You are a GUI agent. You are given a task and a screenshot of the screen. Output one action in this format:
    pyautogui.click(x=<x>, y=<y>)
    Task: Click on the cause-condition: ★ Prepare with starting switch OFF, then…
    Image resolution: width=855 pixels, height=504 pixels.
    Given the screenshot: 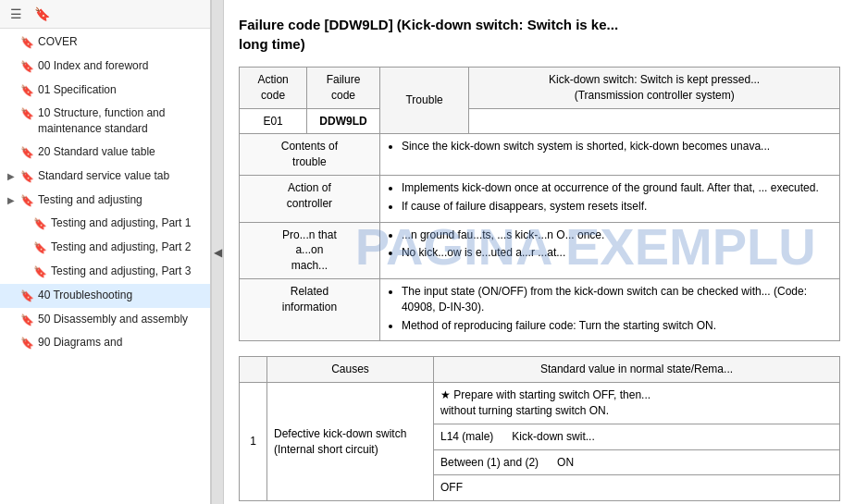 What is the action you would take?
    pyautogui.click(x=637, y=403)
    